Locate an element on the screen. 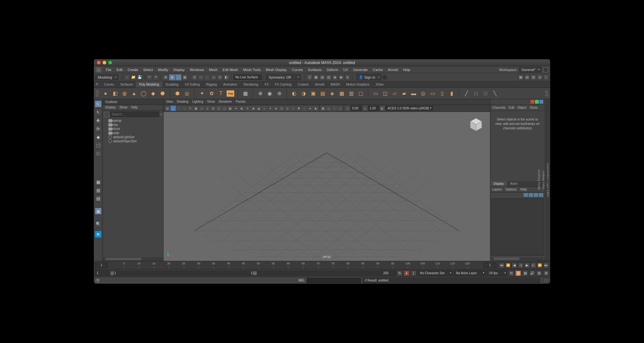 This screenshot has height=343, width=644. rotate-tool: ⟳ is located at coordinates (98, 129).